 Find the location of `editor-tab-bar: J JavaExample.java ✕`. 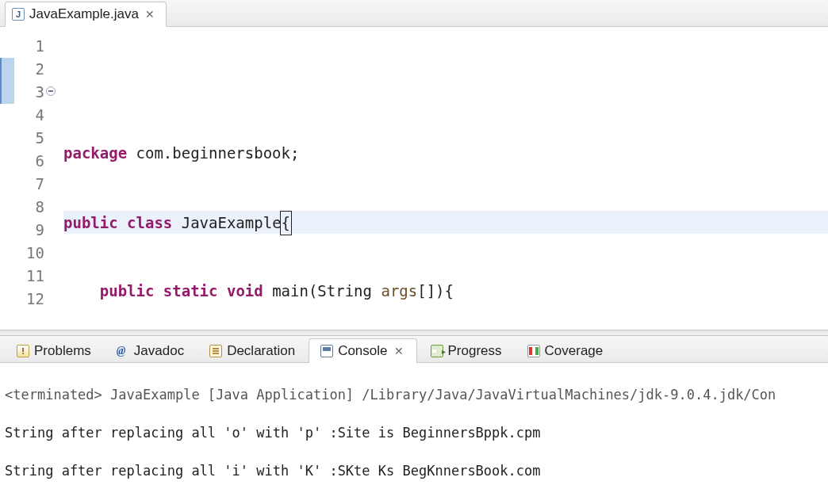

editor-tab-bar: J JavaExample.java ✕ is located at coordinates (414, 13).